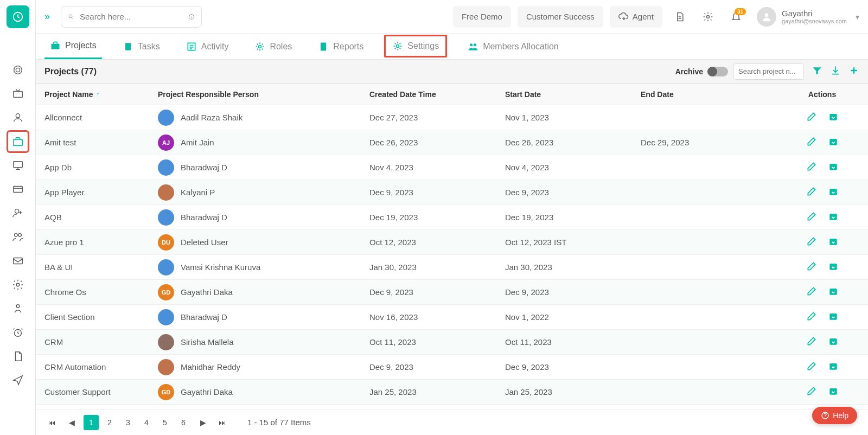  What do you see at coordinates (437, 392) in the screenshot?
I see `cell-created: Jan 25, 2023` at bounding box center [437, 392].